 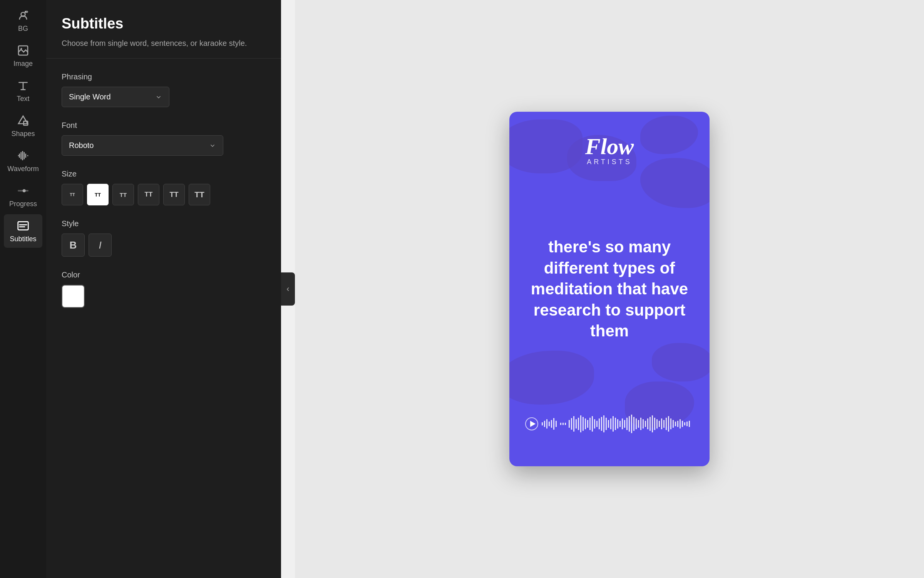 I want to click on sidebar-item-subtitles: Subtitles, so click(x=23, y=231).